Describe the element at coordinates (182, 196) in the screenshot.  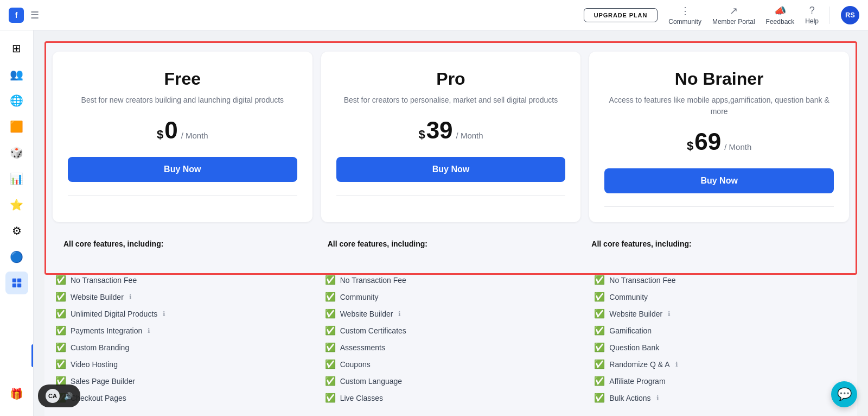
I see `plan-divider-free` at that location.